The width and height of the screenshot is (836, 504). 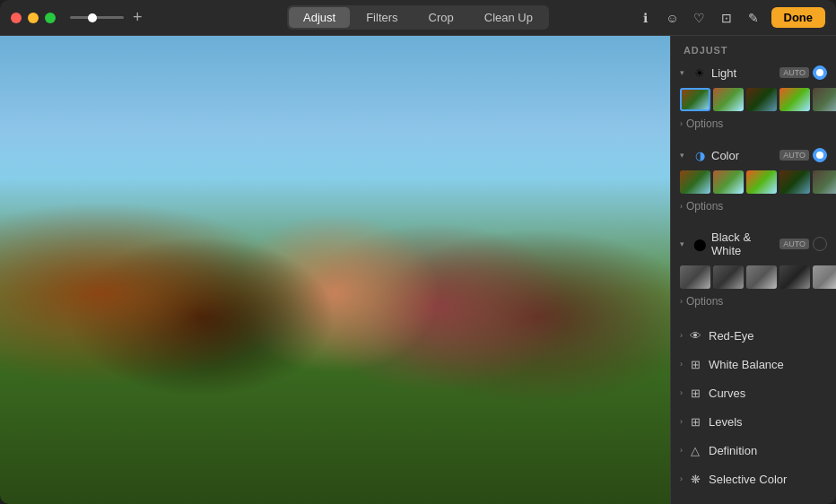 What do you see at coordinates (753, 499) in the screenshot?
I see `list-item-noise-reduction: › ▦ Noise Reduction` at bounding box center [753, 499].